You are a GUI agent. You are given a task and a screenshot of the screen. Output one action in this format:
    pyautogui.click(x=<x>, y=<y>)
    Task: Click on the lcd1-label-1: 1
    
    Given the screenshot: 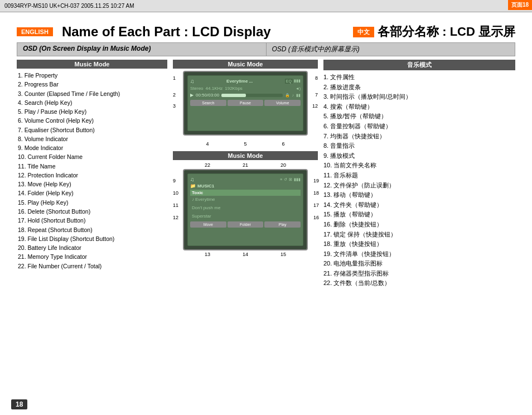 What is the action you would take?
    pyautogui.click(x=174, y=78)
    